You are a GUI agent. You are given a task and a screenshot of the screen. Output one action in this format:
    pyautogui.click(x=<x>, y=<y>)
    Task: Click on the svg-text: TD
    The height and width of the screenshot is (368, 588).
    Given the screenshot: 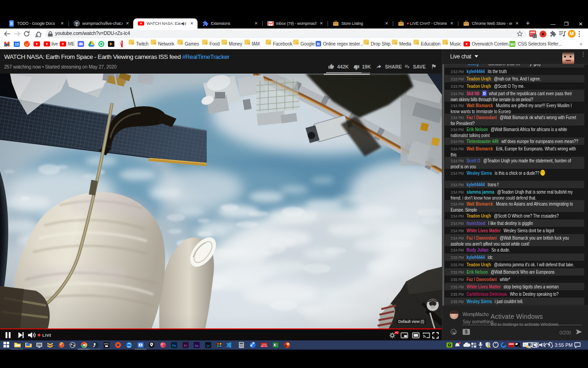 What is the action you would take?
    pyautogui.click(x=6, y=46)
    